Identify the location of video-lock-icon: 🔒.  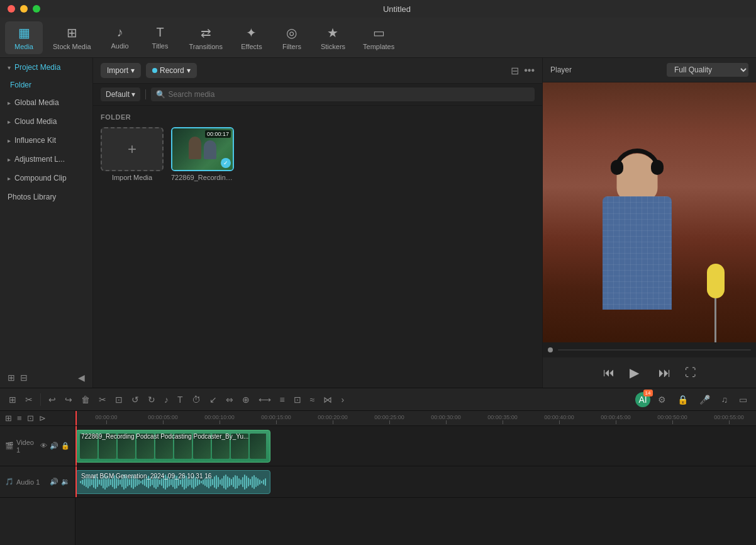
(65, 446).